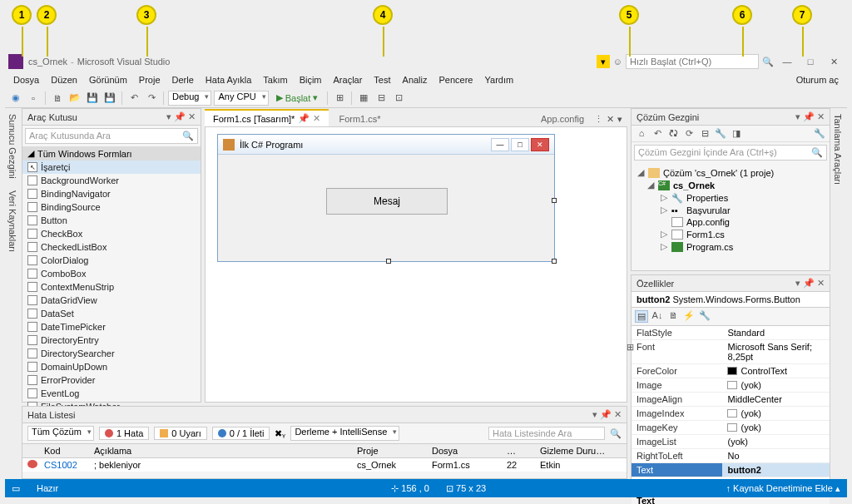 The height and width of the screenshot is (504, 852). I want to click on property-value: MiddleCenter, so click(775, 399).